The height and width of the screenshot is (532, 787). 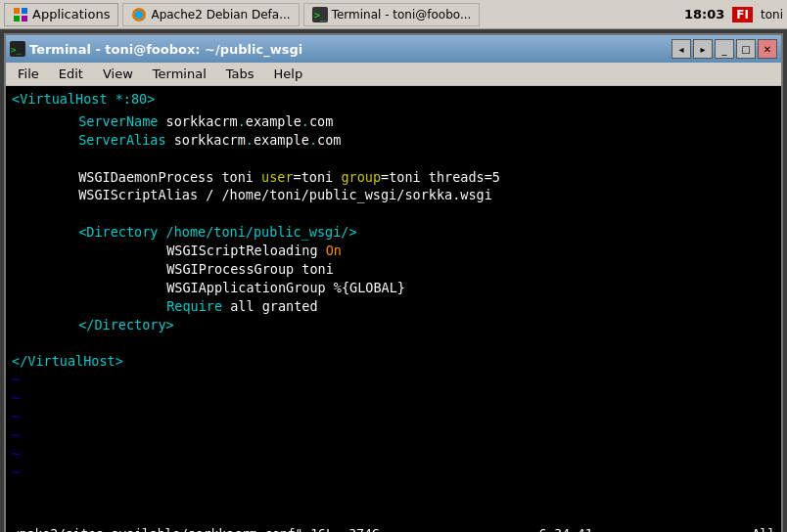 I want to click on tab-firefox-label: Apache2 Debian Defa..., so click(x=220, y=15).